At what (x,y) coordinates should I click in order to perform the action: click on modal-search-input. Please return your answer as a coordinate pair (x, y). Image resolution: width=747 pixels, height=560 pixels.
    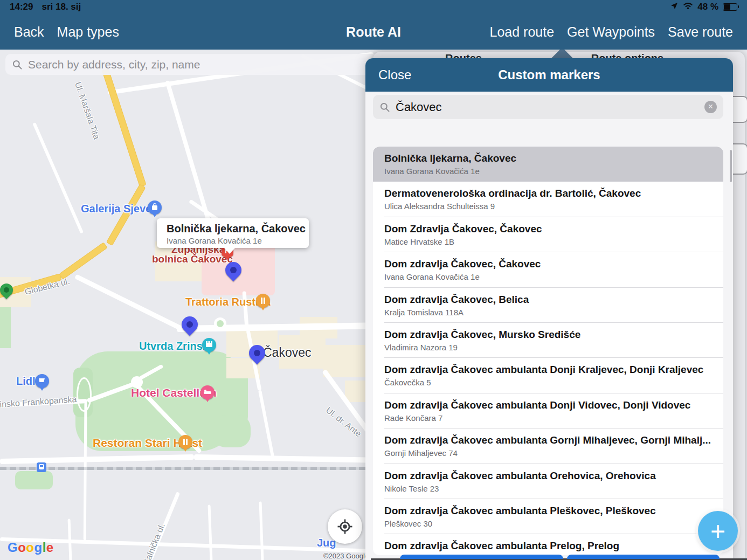
    Looking at the image, I should click on (541, 107).